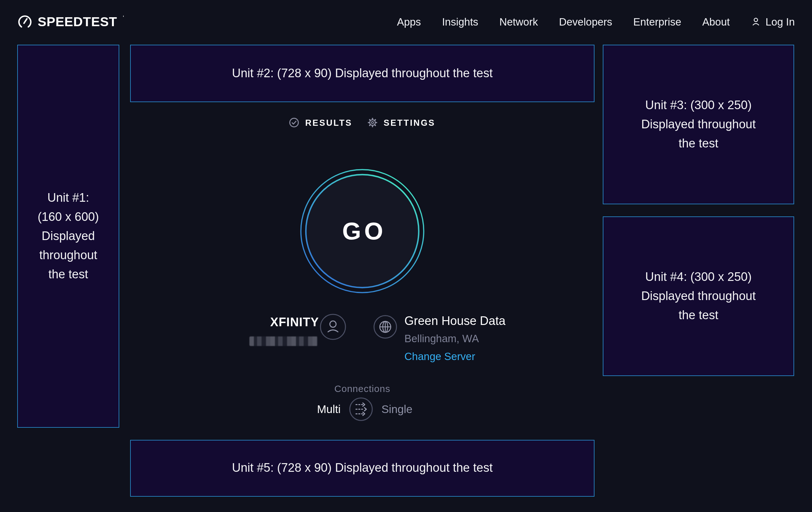 The height and width of the screenshot is (512, 812). I want to click on check-circle-icon, so click(294, 123).